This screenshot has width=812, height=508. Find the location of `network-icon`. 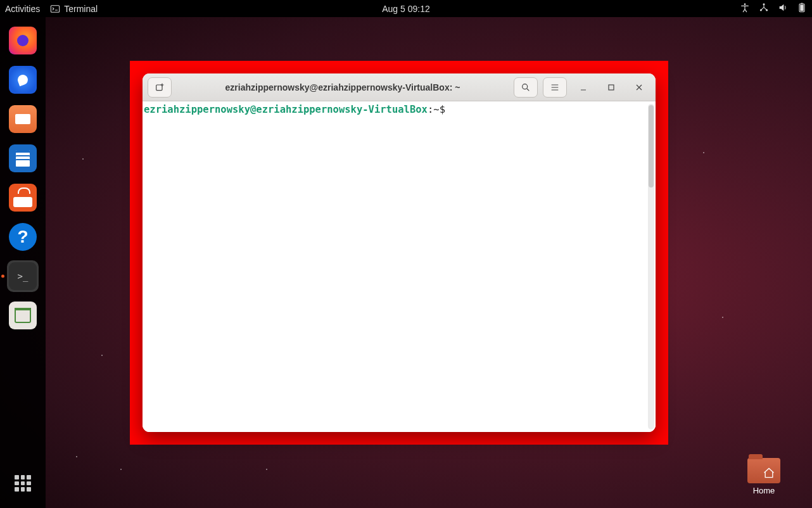

network-icon is located at coordinates (764, 9).